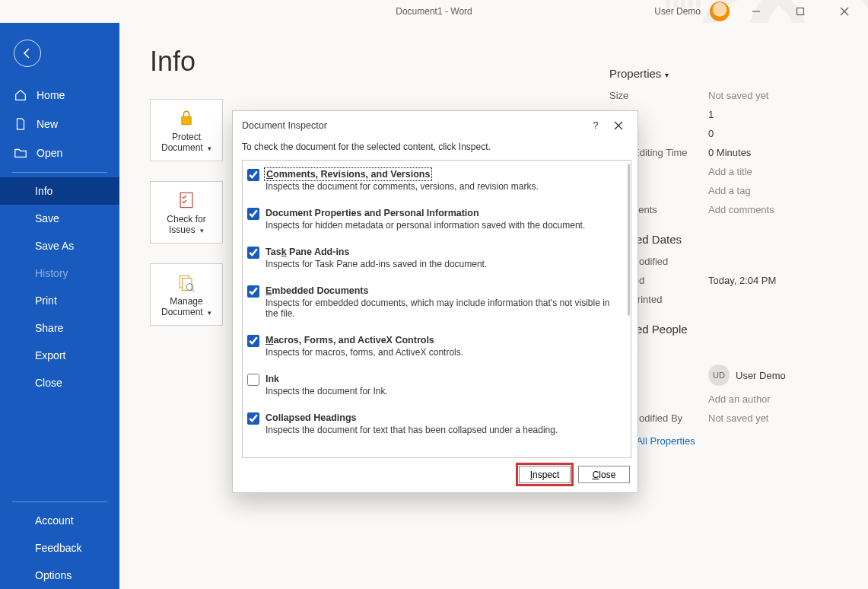 Image resolution: width=868 pixels, height=589 pixels. What do you see at coordinates (59, 328) in the screenshot?
I see `sidebar-item-share: Share` at bounding box center [59, 328].